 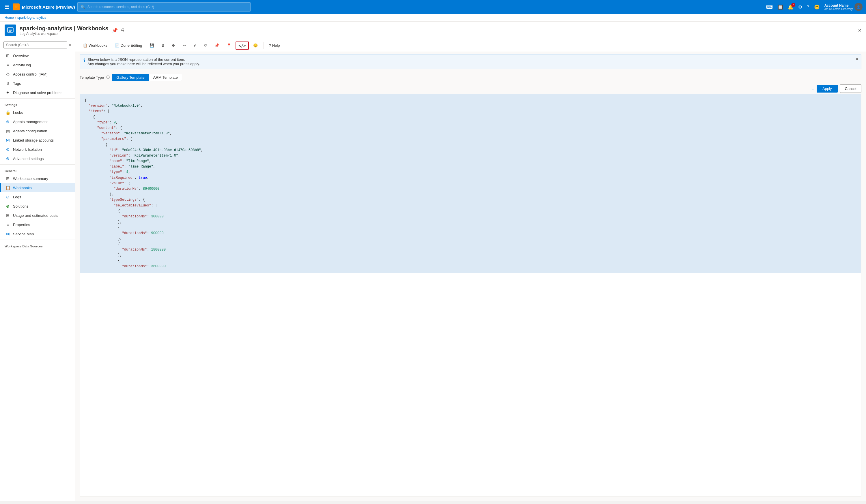 What do you see at coordinates (8, 122) in the screenshot?
I see `agents-mgmt-icon: ⊛` at bounding box center [8, 122].